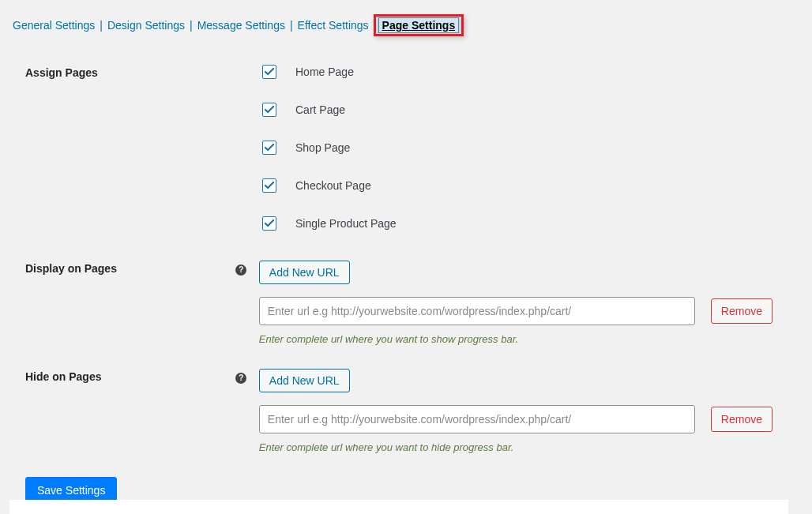 This screenshot has height=514, width=812. Describe the element at coordinates (516, 447) in the screenshot. I see `hide-on-pages-hint: Enter complete url where you want to hid…` at that location.